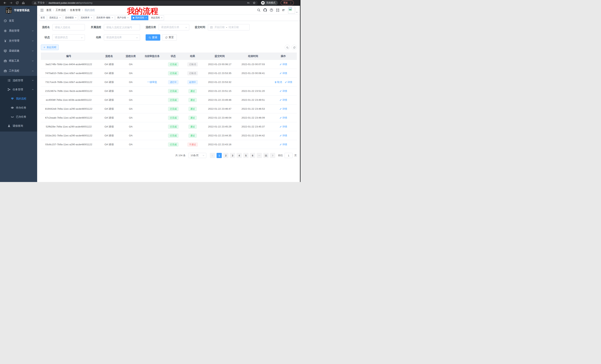  Describe the element at coordinates (19, 90) in the screenshot. I see `sidebar-item-任务管理: 任务管理` at that location.